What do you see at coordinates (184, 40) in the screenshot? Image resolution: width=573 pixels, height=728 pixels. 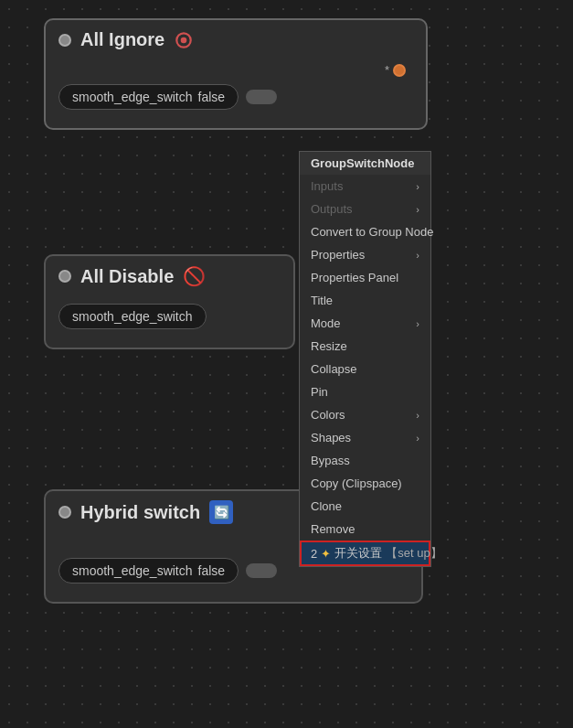 I see `circle-o-icon` at bounding box center [184, 40].